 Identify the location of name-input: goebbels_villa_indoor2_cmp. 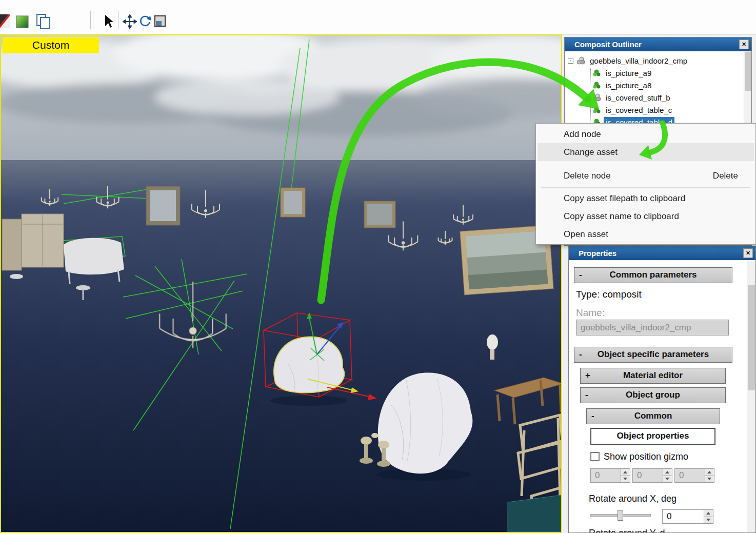
(652, 327).